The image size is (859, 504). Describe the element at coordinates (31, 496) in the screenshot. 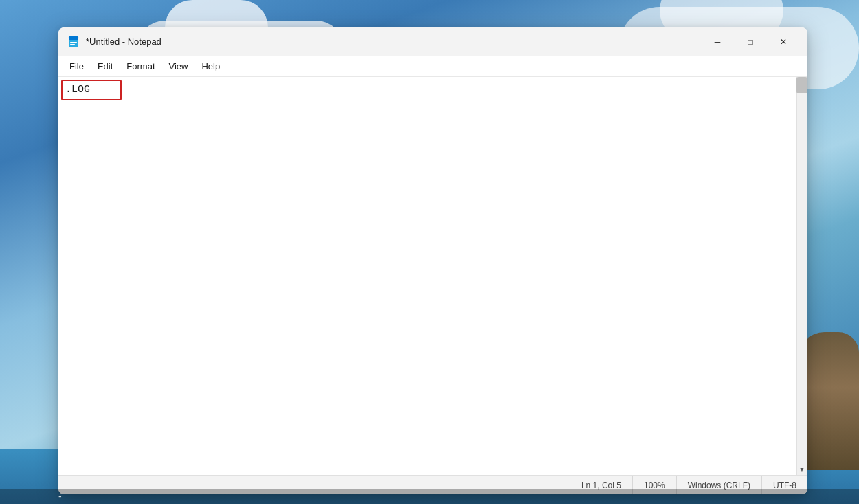

I see `taskbar-dash: -` at that location.